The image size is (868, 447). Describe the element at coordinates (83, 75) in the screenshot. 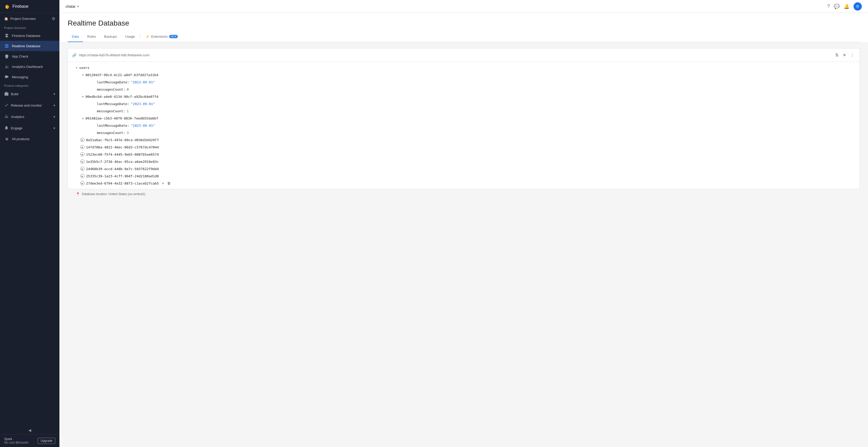

I see `node1-toggle: ▾` at that location.